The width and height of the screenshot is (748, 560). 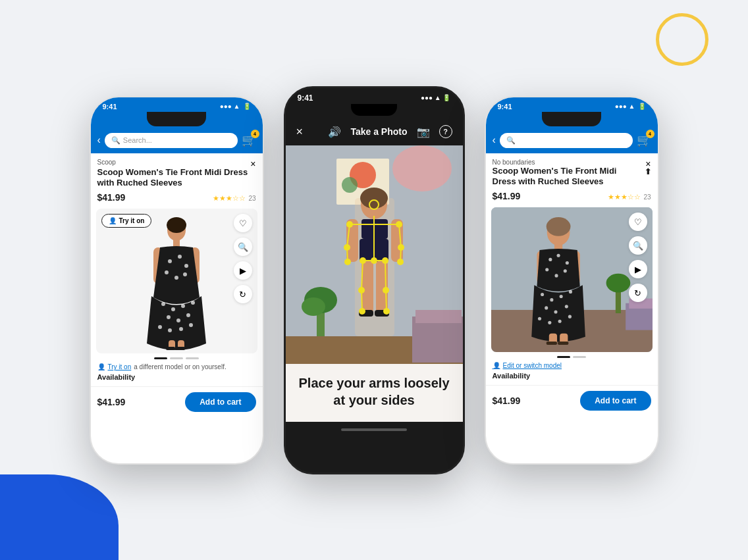 What do you see at coordinates (682, 39) in the screenshot?
I see `decorative-circle` at bounding box center [682, 39].